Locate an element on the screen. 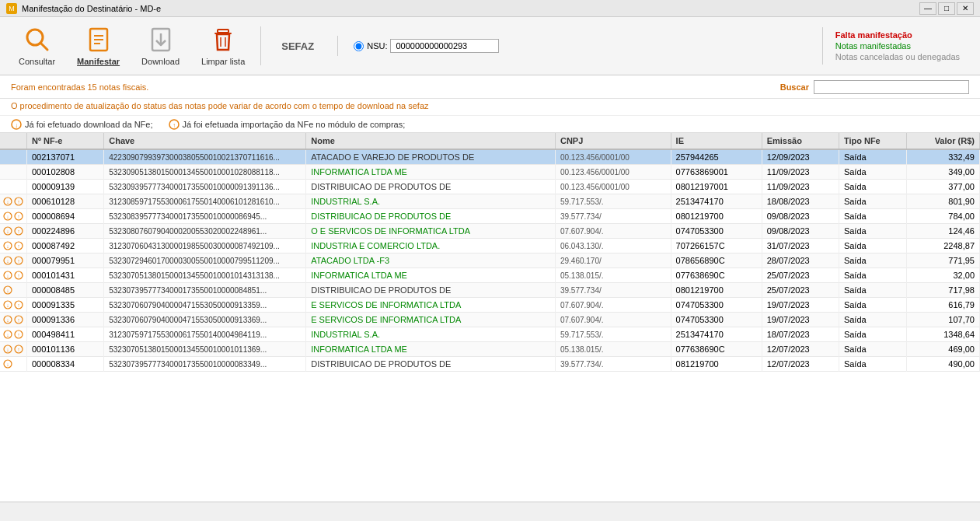 The image size is (980, 521). minimize-button: — is located at coordinates (928, 9).